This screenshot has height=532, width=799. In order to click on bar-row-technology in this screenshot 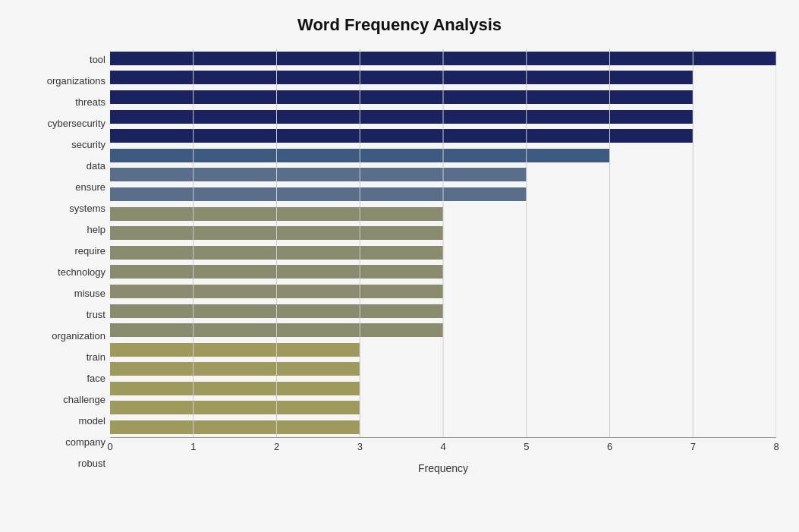, I will do `click(443, 253)`.